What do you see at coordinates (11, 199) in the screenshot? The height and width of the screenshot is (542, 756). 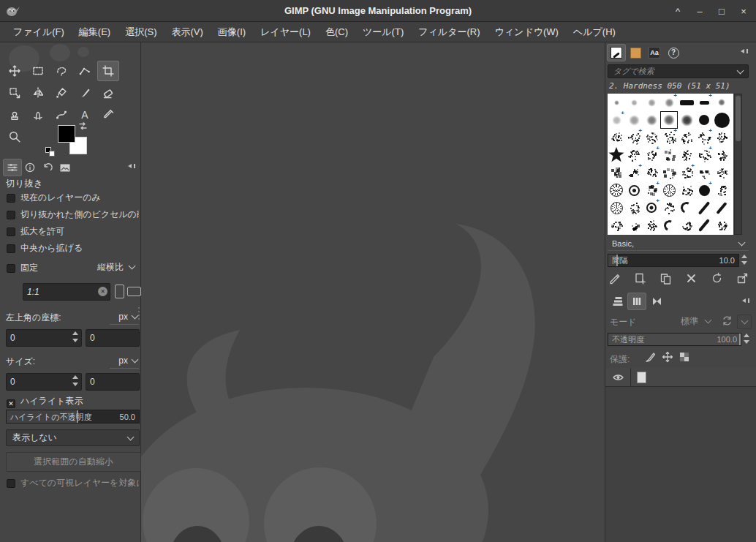 I see `checkbox-current-layer` at bounding box center [11, 199].